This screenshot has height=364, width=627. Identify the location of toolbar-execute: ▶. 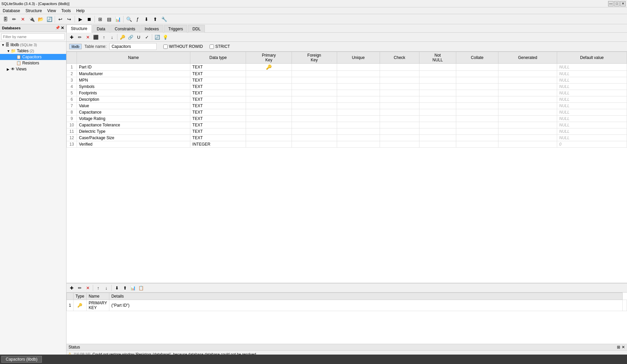
(80, 19).